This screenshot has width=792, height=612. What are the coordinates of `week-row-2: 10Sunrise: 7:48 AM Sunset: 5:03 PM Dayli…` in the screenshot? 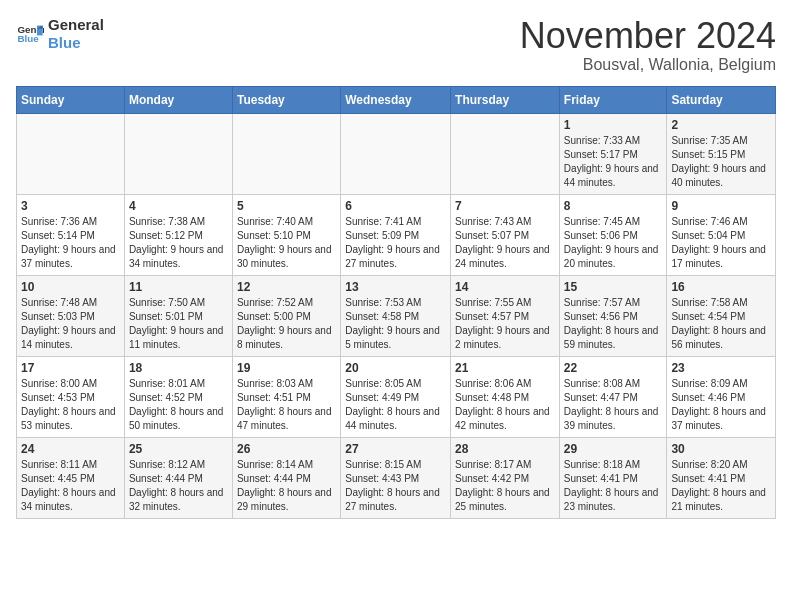 It's located at (396, 316).